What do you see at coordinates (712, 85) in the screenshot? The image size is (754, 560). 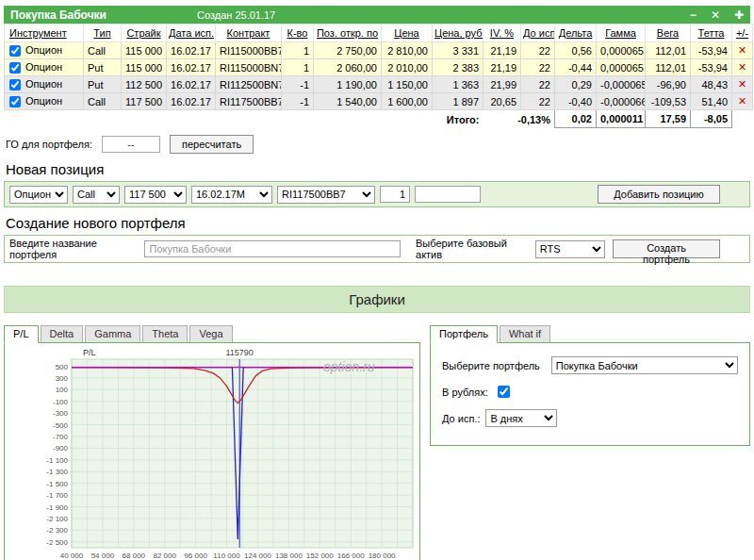 I see `cell-theta: 48,43` at bounding box center [712, 85].